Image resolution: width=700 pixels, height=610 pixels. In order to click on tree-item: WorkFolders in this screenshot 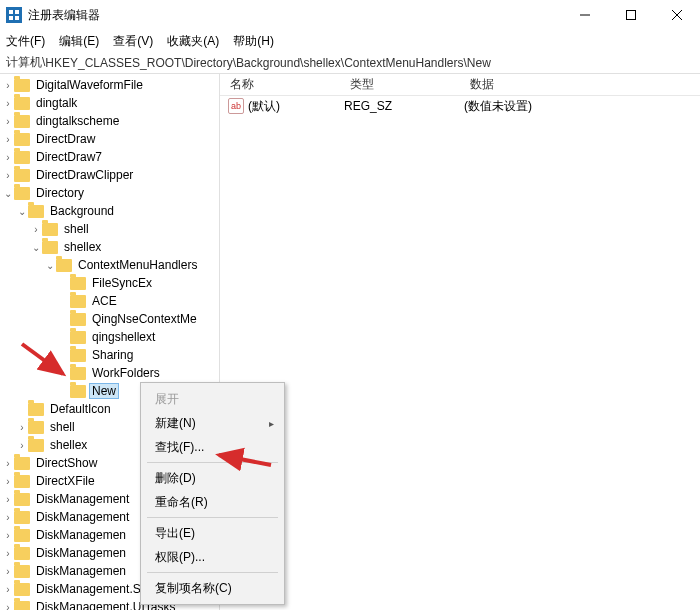, I will do `click(110, 373)`.